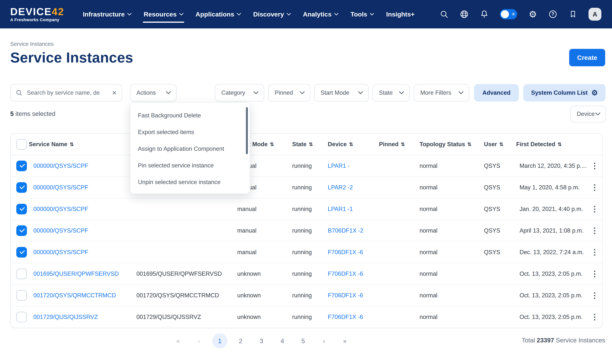 This screenshot has height=364, width=612. I want to click on cell-name: 001729/QIJS/QIJSSRVZ, so click(82, 317).